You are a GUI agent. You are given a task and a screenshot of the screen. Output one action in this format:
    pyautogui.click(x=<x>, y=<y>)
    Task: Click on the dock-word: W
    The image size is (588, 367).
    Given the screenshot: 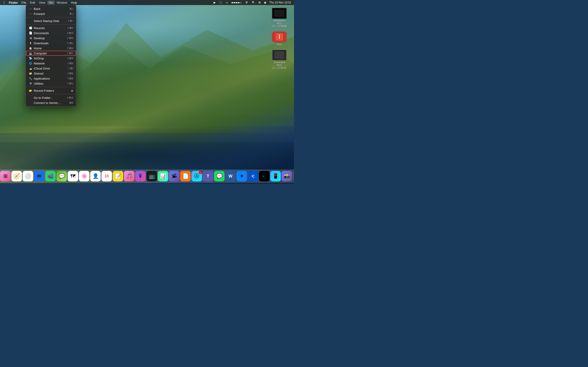 What is the action you would take?
    pyautogui.click(x=231, y=176)
    